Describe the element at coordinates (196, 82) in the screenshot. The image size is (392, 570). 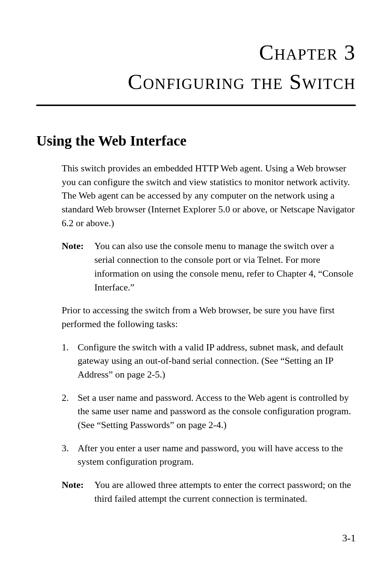
I see `chapter-title: Configuring the Switch` at that location.